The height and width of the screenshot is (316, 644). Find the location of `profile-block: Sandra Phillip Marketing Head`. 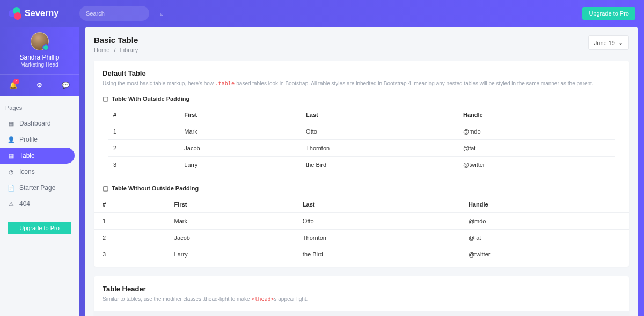

profile-block: Sandra Phillip Marketing Head is located at coordinates (40, 50).